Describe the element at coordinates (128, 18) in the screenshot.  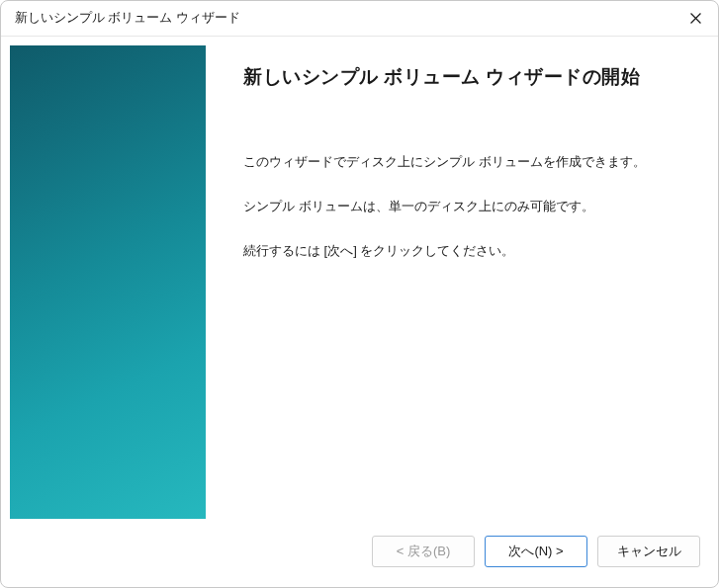
I see `window-title: 新しいシンプル ボリューム ウィザード` at that location.